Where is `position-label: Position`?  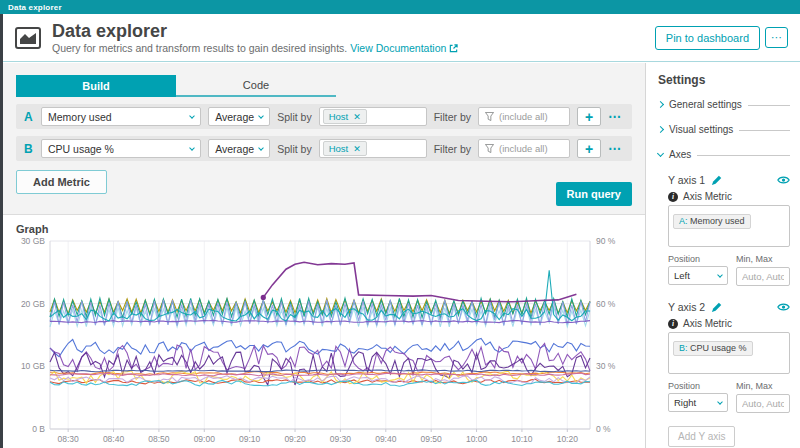 position-label: Position is located at coordinates (698, 259).